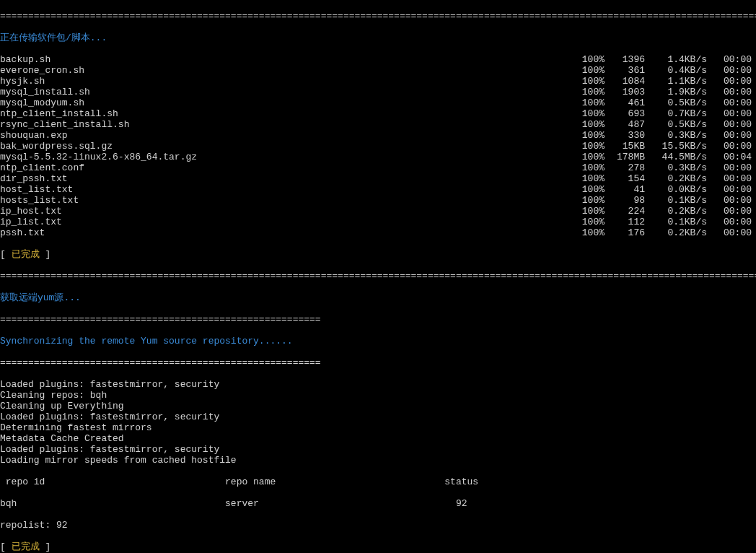 The image size is (756, 553). I want to click on transfer-filename: bak_wordpress.sql.gz, so click(56, 146).